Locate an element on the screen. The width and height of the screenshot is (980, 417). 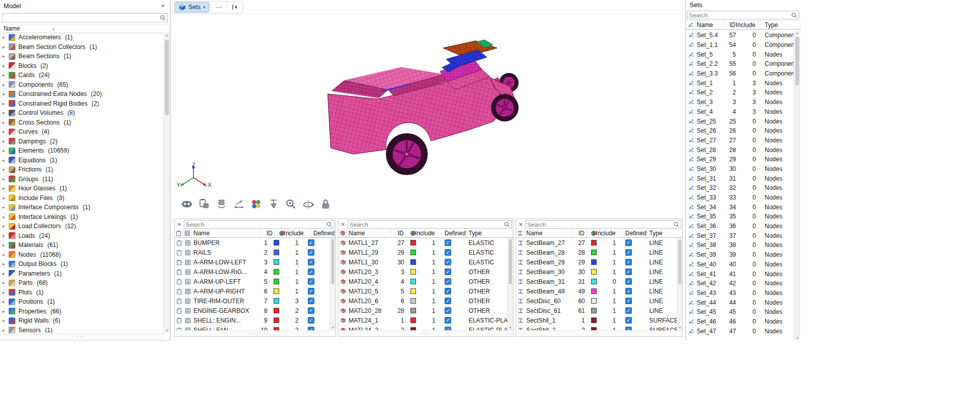
set-row: Set_5 5 0 Nodes is located at coordinates (740, 54).